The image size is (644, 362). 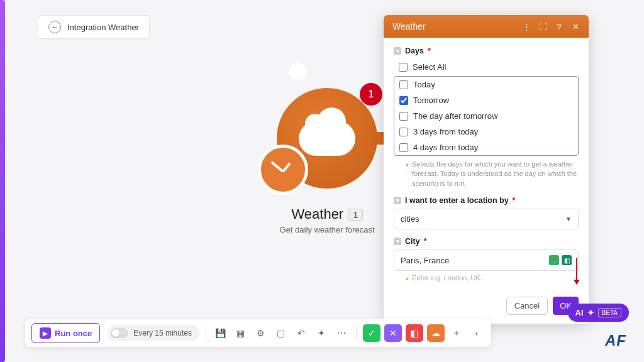 I want to click on scenario-node: 1 Weather 1 Get daily weather forecast, so click(x=327, y=161).